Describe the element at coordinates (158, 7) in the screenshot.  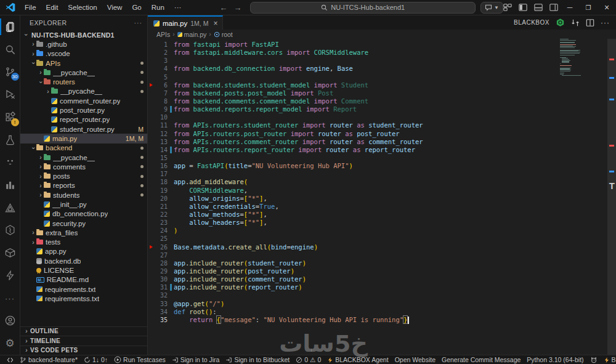
I see `menu-run: Run` at that location.